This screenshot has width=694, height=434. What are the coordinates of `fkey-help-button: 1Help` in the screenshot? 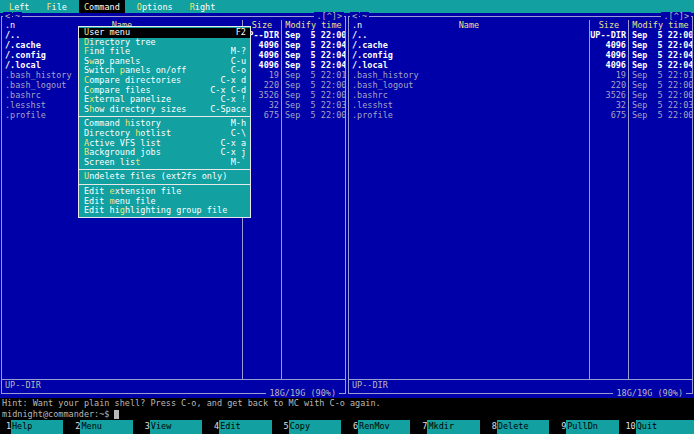 It's located at (34, 427).